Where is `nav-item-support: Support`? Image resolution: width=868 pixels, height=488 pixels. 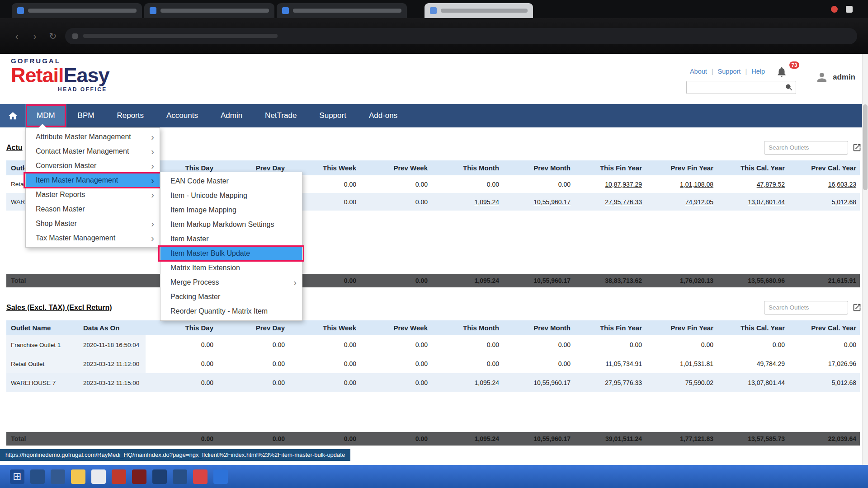 nav-item-support: Support is located at coordinates (333, 116).